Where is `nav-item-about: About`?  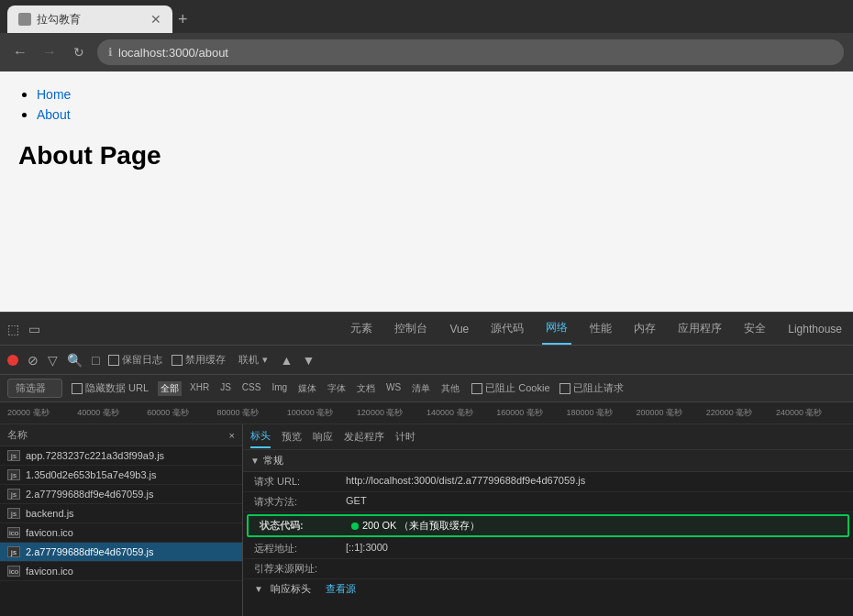
nav-item-about: About is located at coordinates (436, 115).